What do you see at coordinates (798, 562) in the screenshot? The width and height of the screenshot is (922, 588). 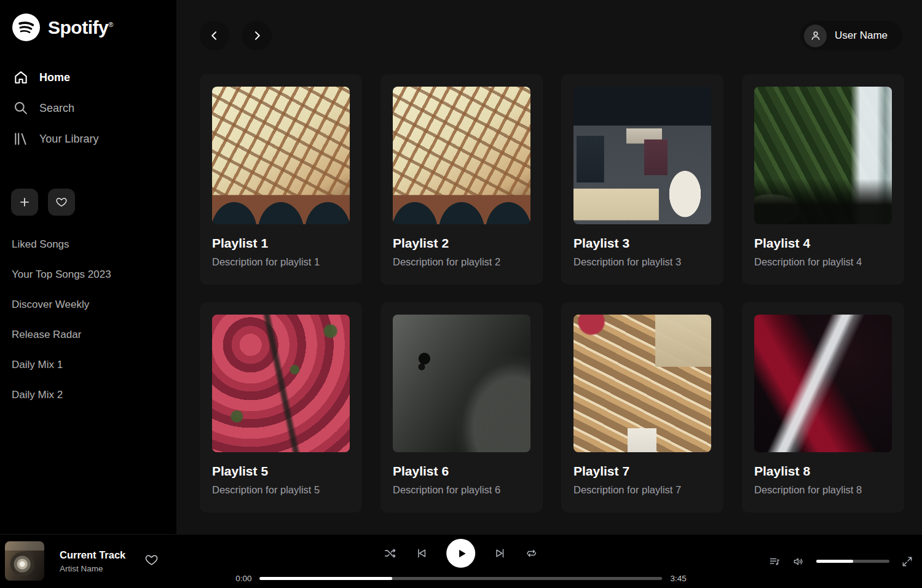 I see `volume-icon` at bounding box center [798, 562].